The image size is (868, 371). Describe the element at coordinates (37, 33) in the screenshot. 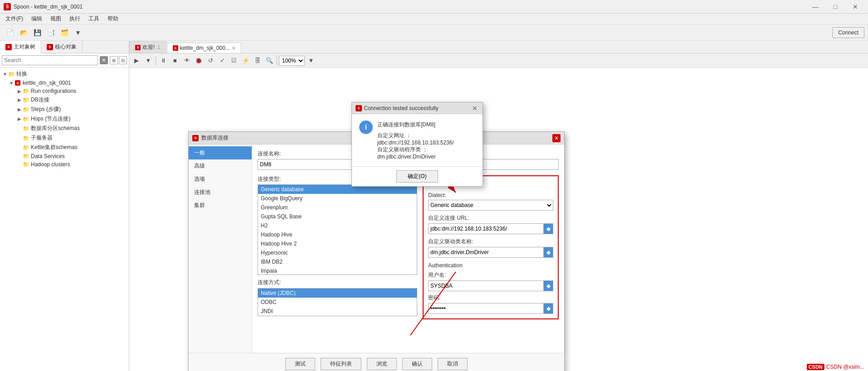

I see `toolbar-save: 💾` at that location.